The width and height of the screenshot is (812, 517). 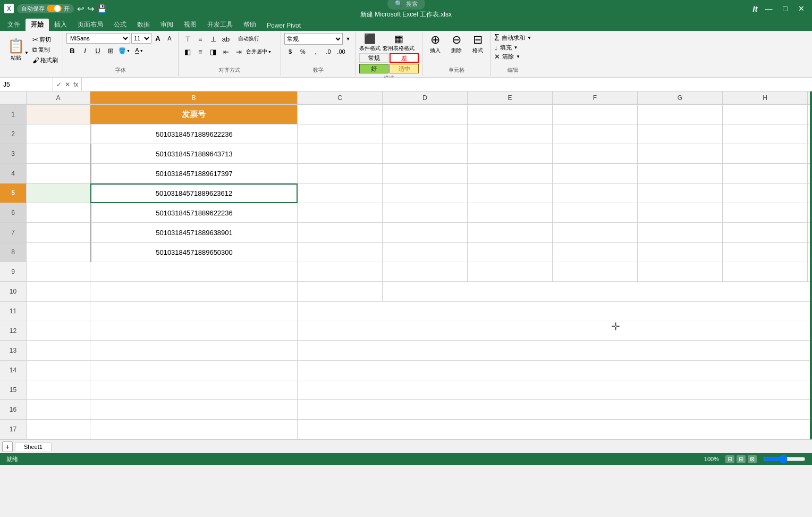 I want to click on cell-c7, so click(x=340, y=233).